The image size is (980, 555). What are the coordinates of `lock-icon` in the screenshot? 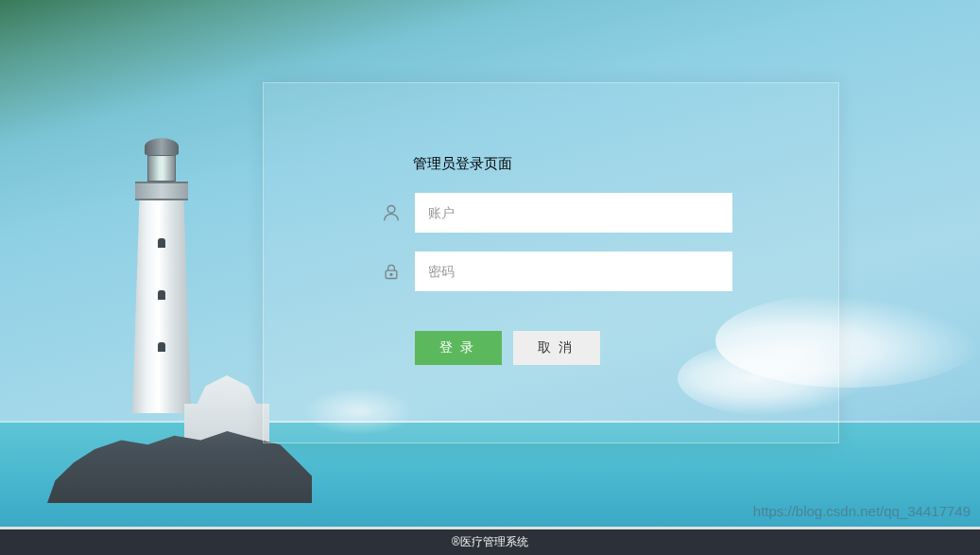 It's located at (391, 271).